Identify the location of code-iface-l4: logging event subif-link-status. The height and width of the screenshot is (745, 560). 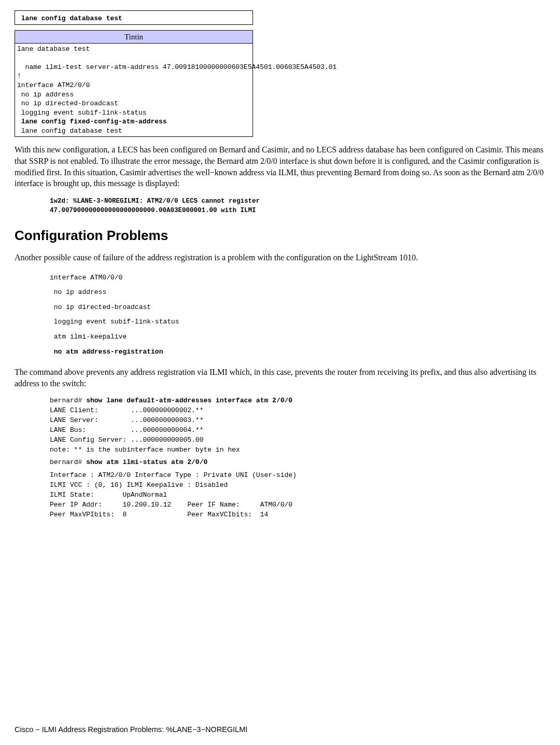
(298, 322).